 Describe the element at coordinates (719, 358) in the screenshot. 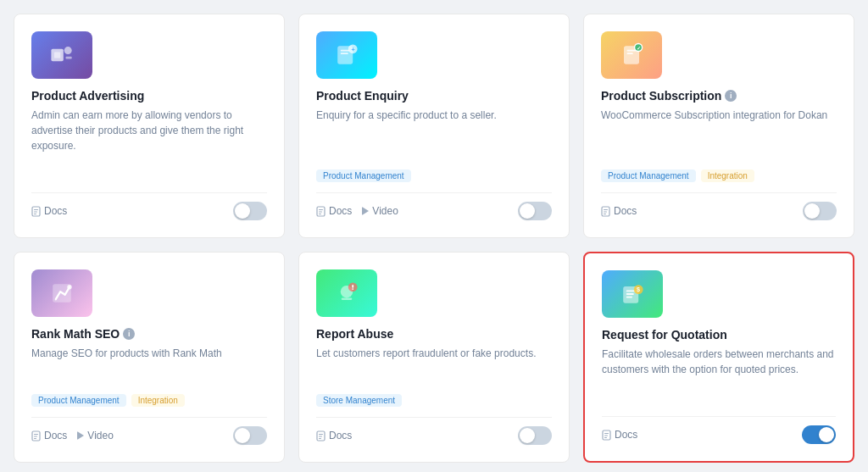

I see `card-request-for-quotation: $ Request for Quotation Facilitate whole…` at that location.